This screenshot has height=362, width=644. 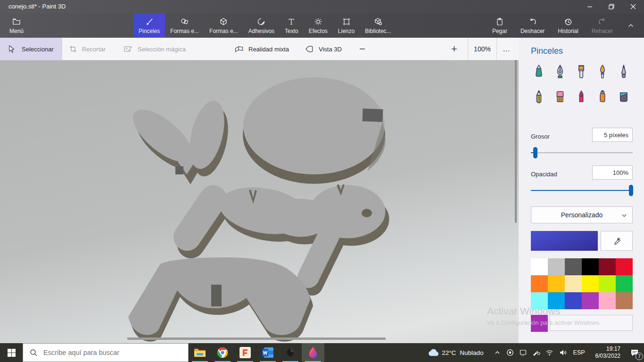 I want to click on close-button, so click(x=633, y=7).